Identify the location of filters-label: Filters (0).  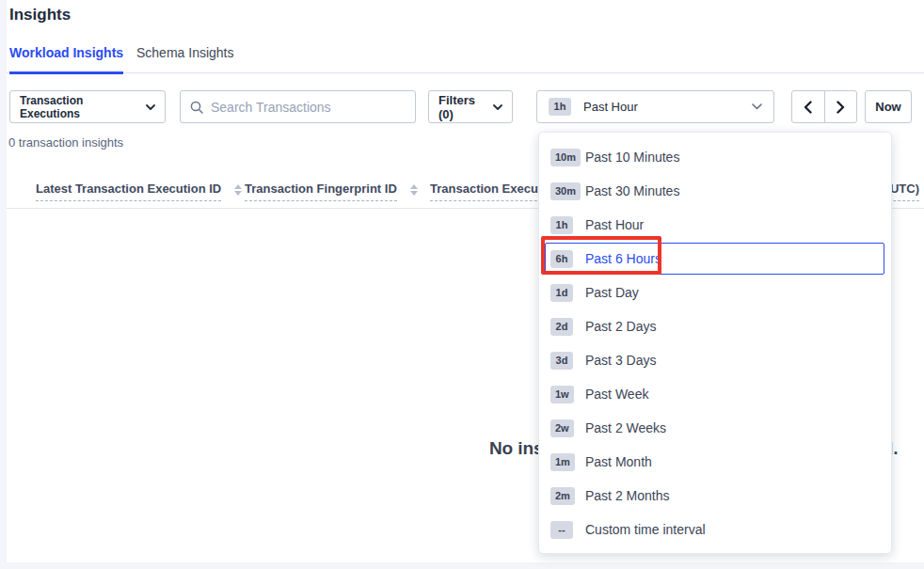
(466, 107).